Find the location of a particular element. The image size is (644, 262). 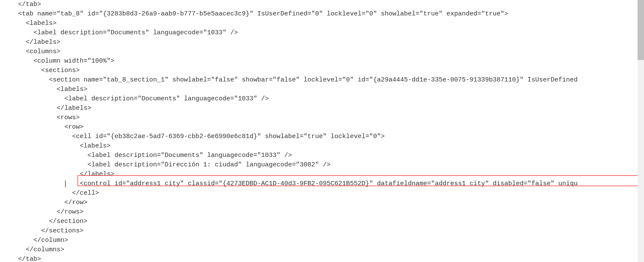

vertical-scrollbar-thumb is located at coordinates (641, 30).